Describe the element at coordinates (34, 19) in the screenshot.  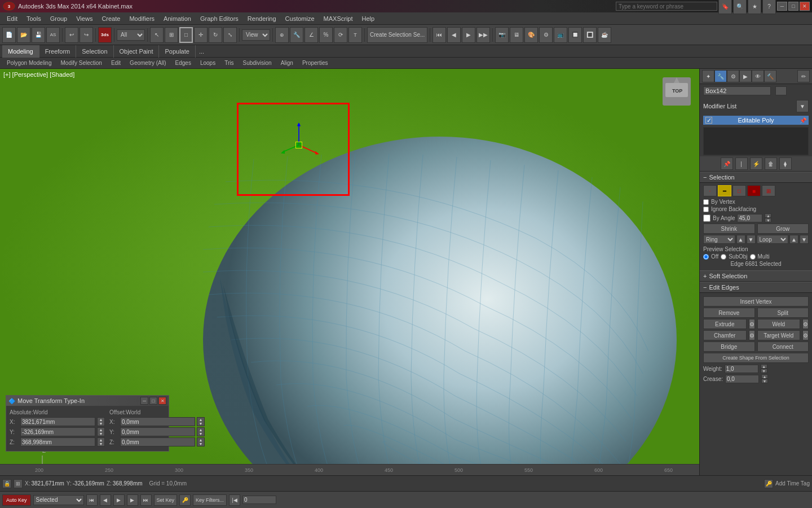
I see `menu-tools: Tools` at that location.